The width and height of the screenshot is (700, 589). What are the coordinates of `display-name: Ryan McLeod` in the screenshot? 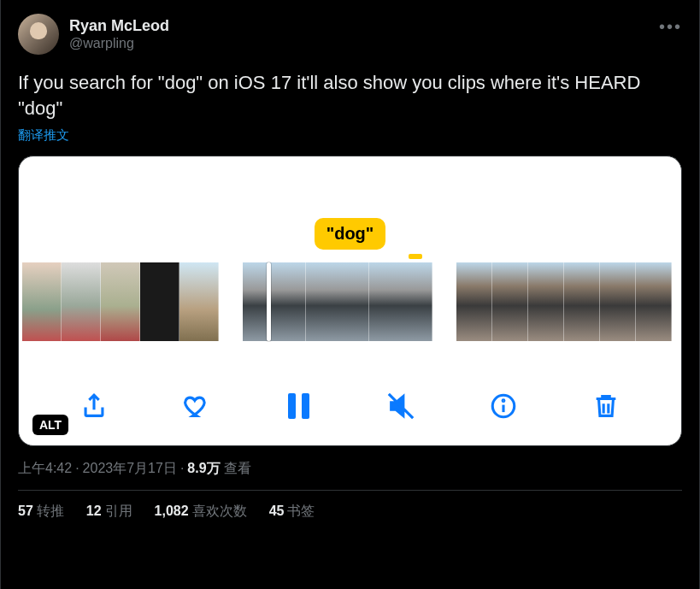 It's located at (120, 26).